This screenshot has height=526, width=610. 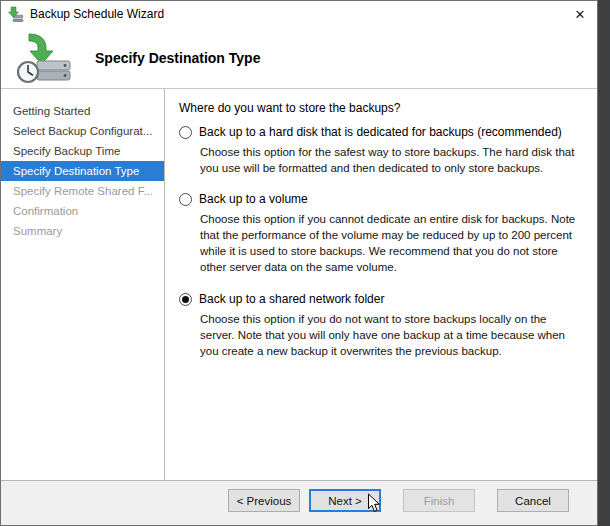 I want to click on cancel-button: Cancel, so click(x=533, y=500).